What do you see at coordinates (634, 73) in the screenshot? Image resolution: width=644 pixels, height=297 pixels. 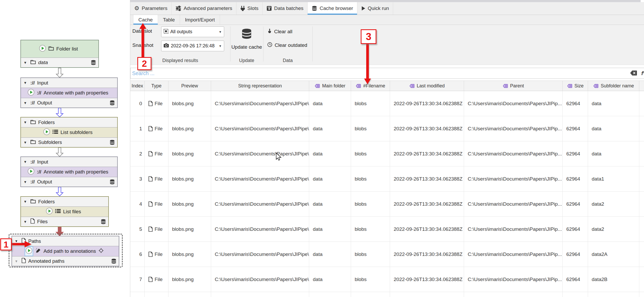 I see `backspace-icon` at bounding box center [634, 73].